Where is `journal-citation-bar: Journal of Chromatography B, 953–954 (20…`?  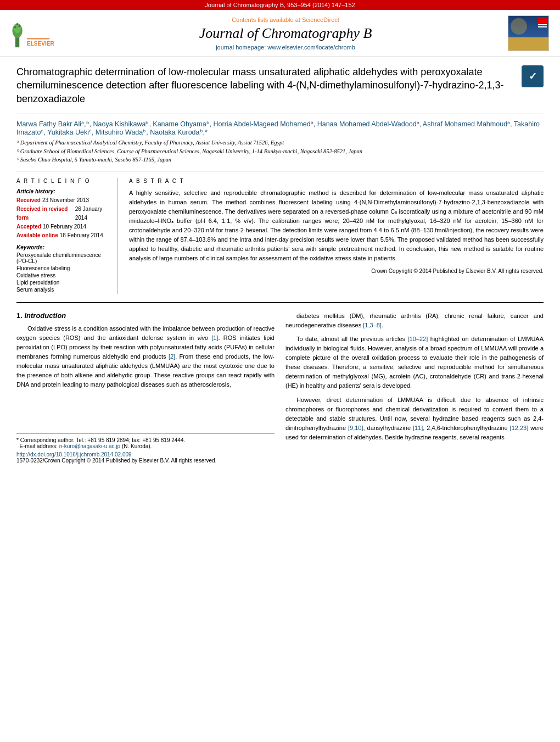
journal-citation-bar: Journal of Chromatography B, 953–954 (20… is located at coordinates (280, 5).